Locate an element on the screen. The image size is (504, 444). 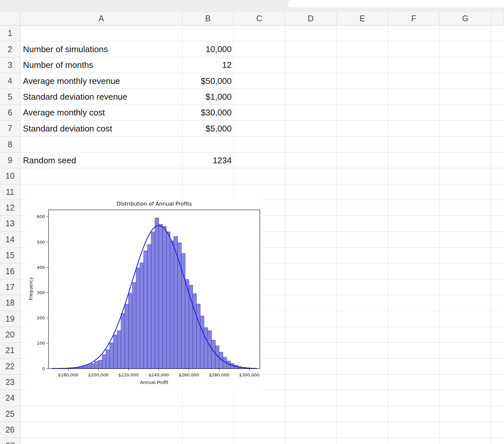
row-header-8: 8 is located at coordinates (10, 145).